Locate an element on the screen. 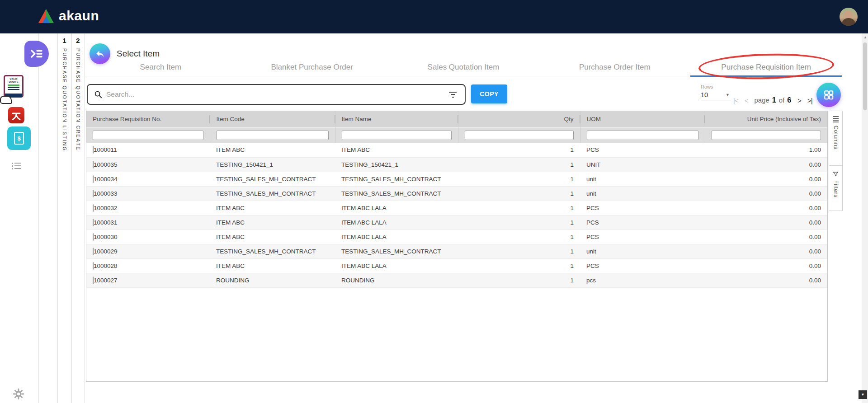  workspace-tab-purchase-quotation-create: 2 PURCHASE QUOTATION CREATE is located at coordinates (78, 93).